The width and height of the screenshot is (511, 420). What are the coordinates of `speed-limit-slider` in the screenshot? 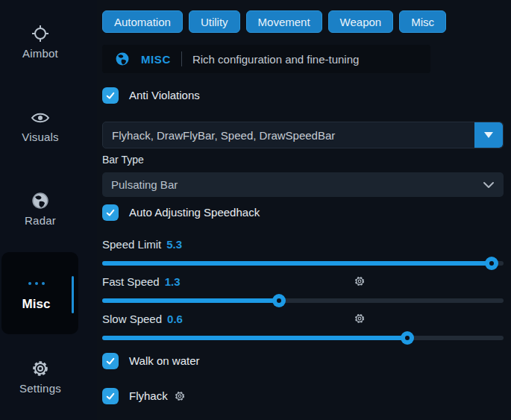 It's located at (303, 263).